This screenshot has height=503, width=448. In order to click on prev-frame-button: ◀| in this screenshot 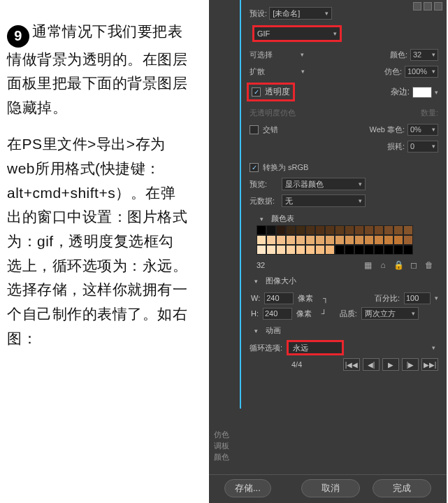, I will do `click(371, 364)`.